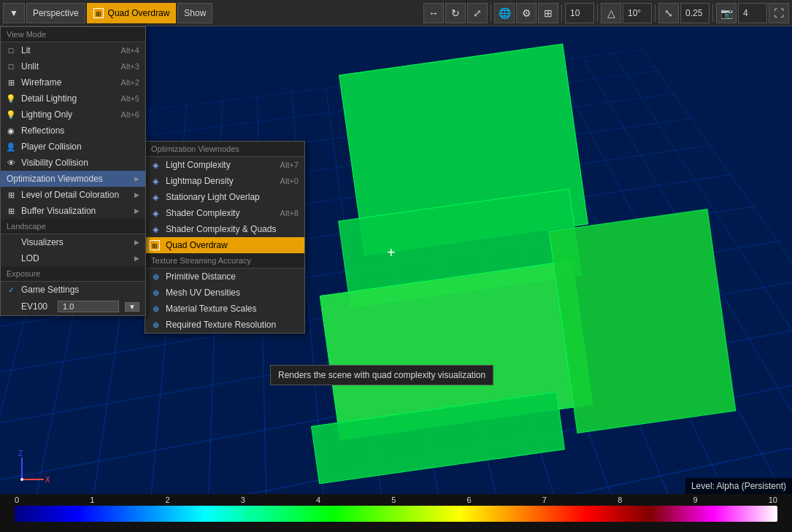 This screenshot has height=532, width=792. I want to click on angle-box: 10°, so click(637, 13).